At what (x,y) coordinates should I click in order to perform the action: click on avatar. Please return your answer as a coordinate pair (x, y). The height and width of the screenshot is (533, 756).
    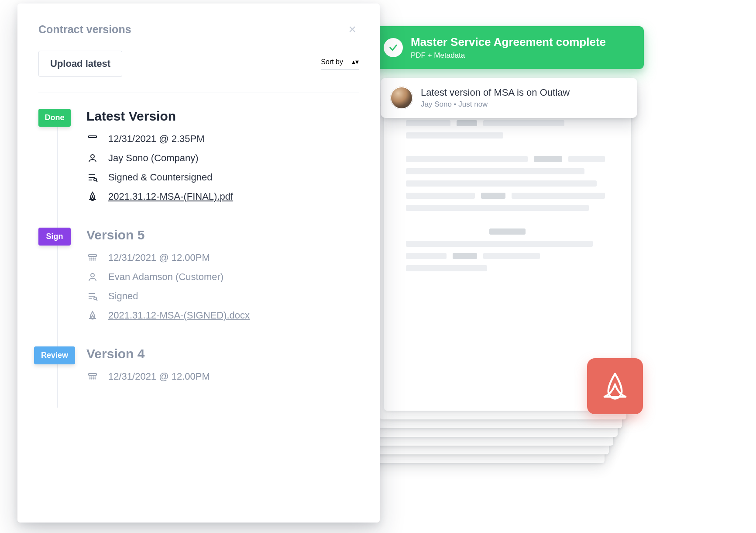
    Looking at the image, I should click on (402, 98).